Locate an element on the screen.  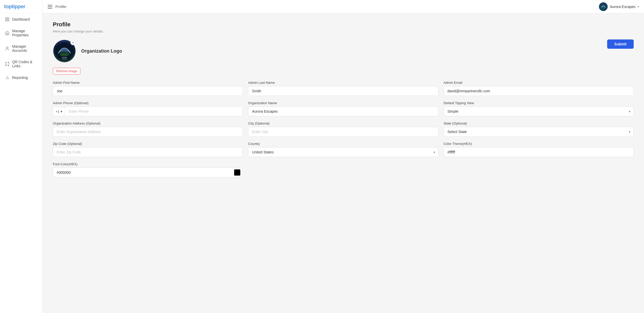
qr-icon is located at coordinates (7, 64).